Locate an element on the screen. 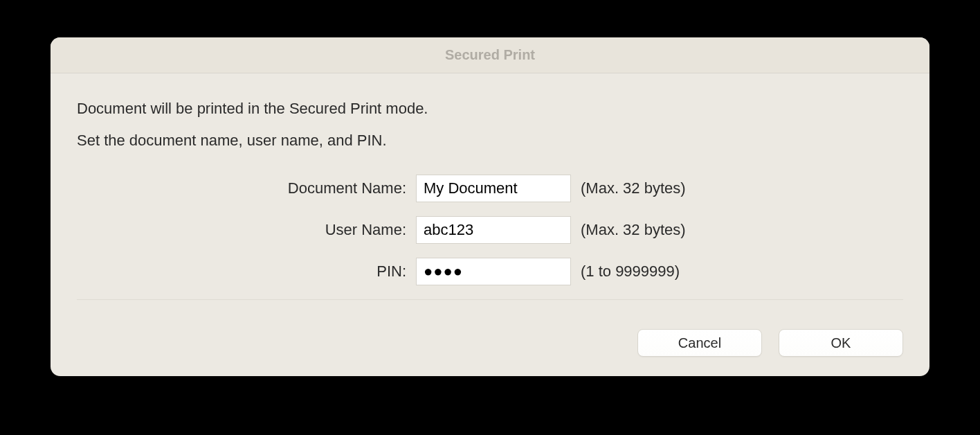  dialog-button-row: Cancel OK is located at coordinates (490, 353).